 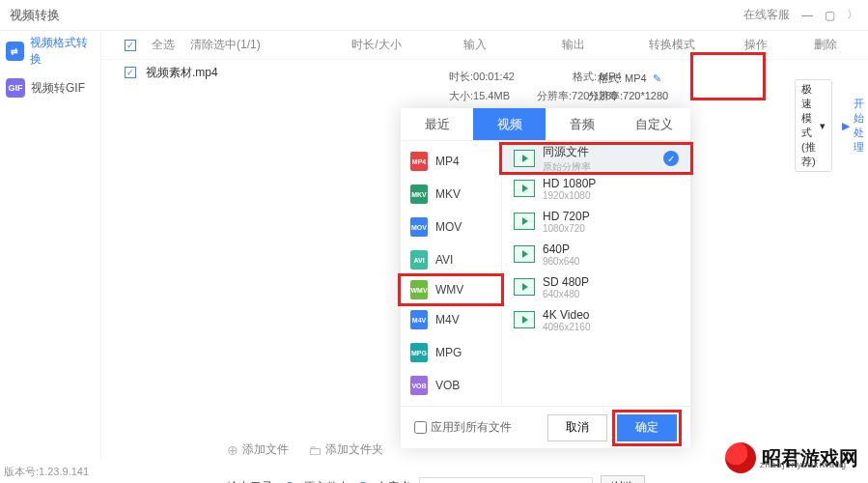 What do you see at coordinates (434, 15) in the screenshot?
I see `title-bar: 视频转换 在线客服 — ▢ 〉` at bounding box center [434, 15].